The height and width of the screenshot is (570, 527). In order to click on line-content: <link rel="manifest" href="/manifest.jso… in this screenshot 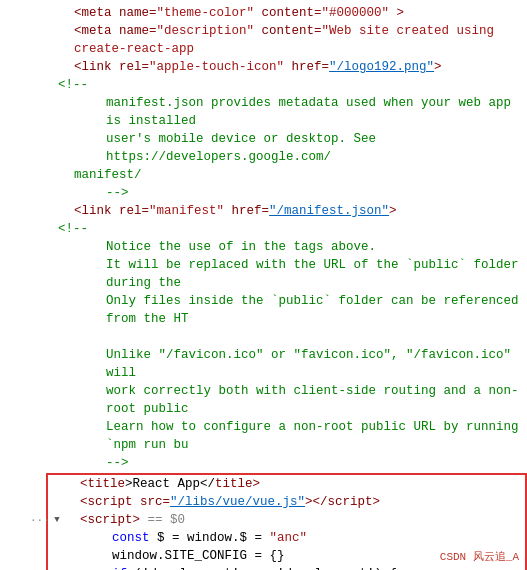, I will do `click(228, 211)`.